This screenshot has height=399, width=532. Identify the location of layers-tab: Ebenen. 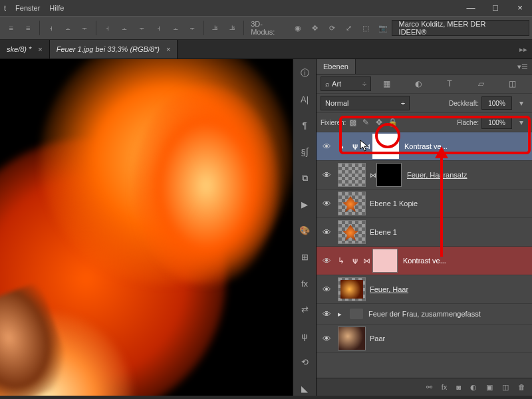
(336, 66).